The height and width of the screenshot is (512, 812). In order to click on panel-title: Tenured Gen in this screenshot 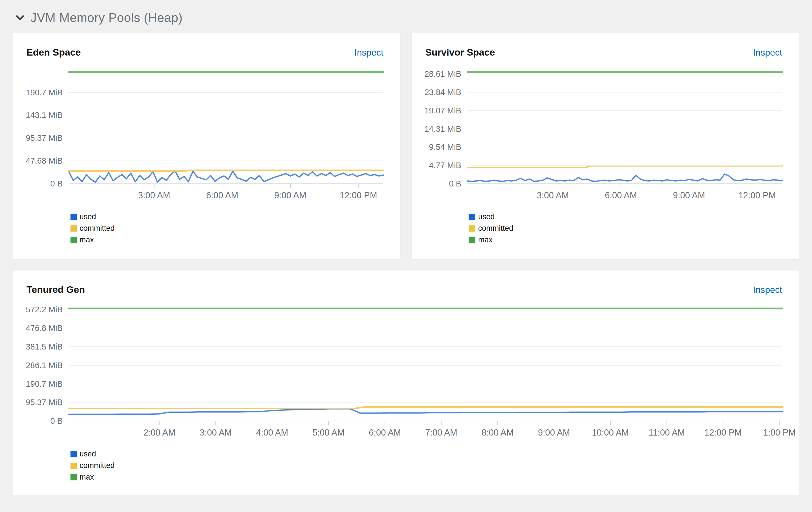, I will do `click(56, 289)`.